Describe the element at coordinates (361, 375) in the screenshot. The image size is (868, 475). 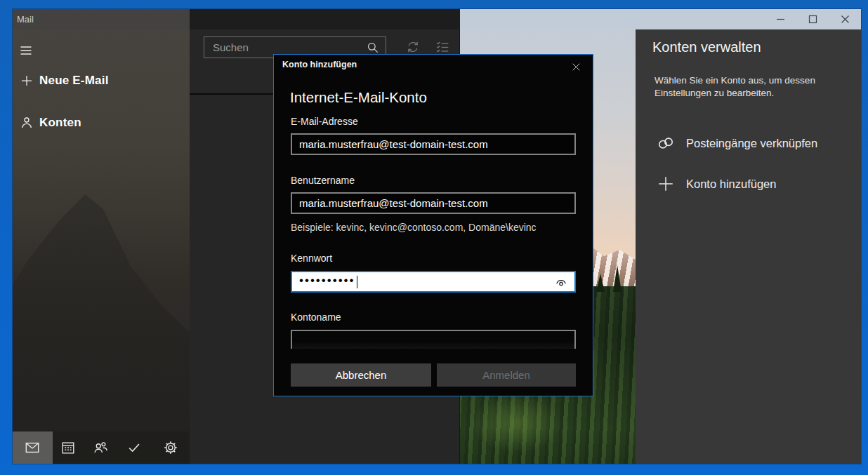
I see `cancel-button: Abbrechen` at that location.